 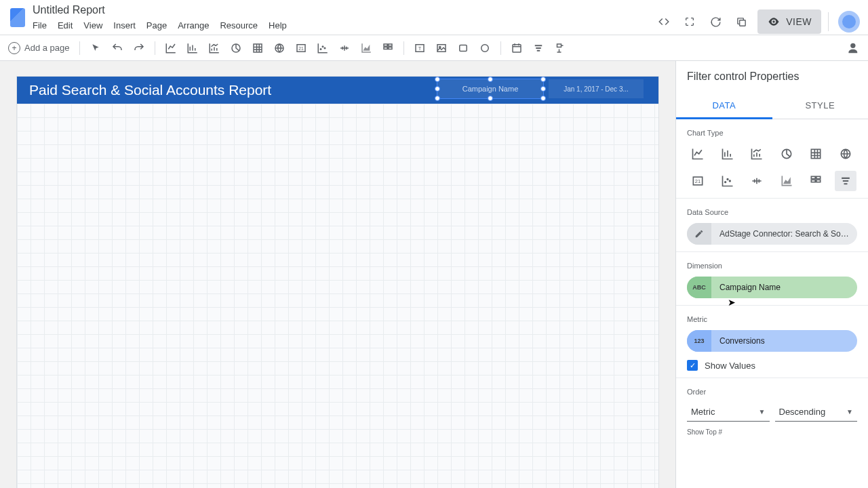 I want to click on menu-page: Page, so click(x=157, y=26).